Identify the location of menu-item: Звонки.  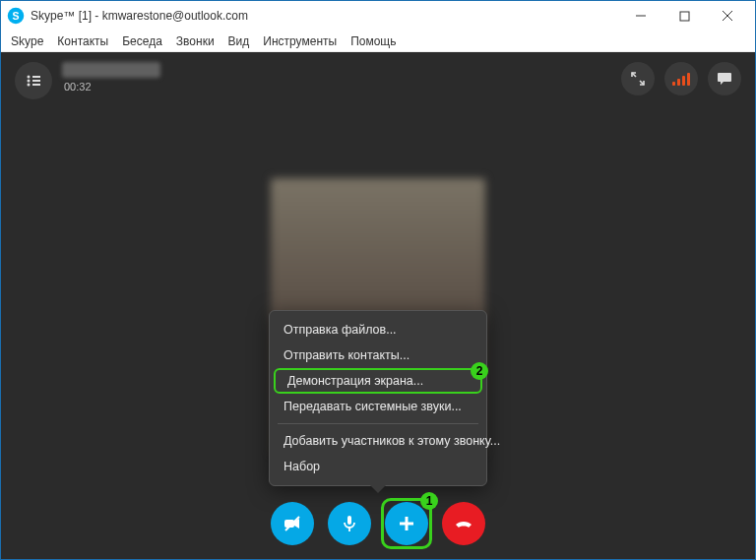
(195, 41).